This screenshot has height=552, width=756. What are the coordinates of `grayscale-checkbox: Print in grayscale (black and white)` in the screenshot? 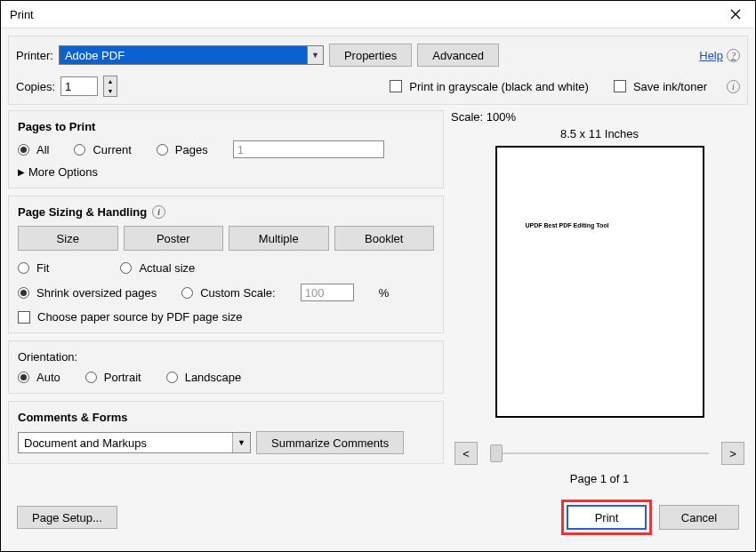 It's located at (489, 87).